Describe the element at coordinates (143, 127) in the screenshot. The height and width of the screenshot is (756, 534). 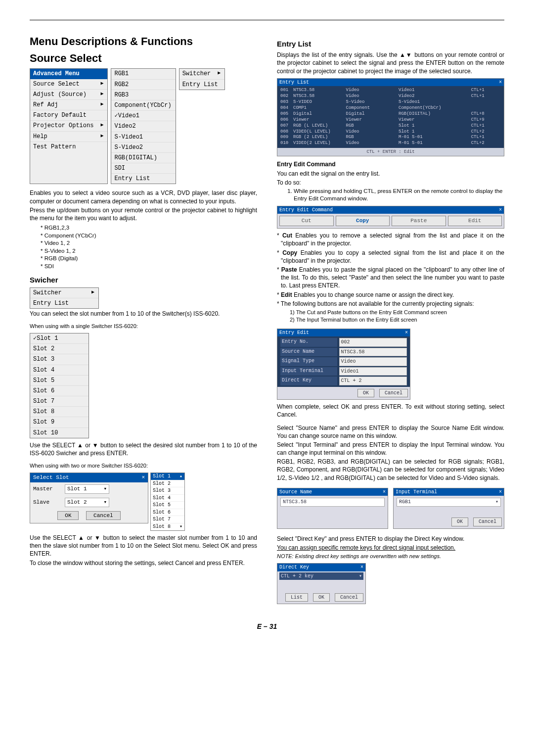
I see `menu-item: Video2` at that location.